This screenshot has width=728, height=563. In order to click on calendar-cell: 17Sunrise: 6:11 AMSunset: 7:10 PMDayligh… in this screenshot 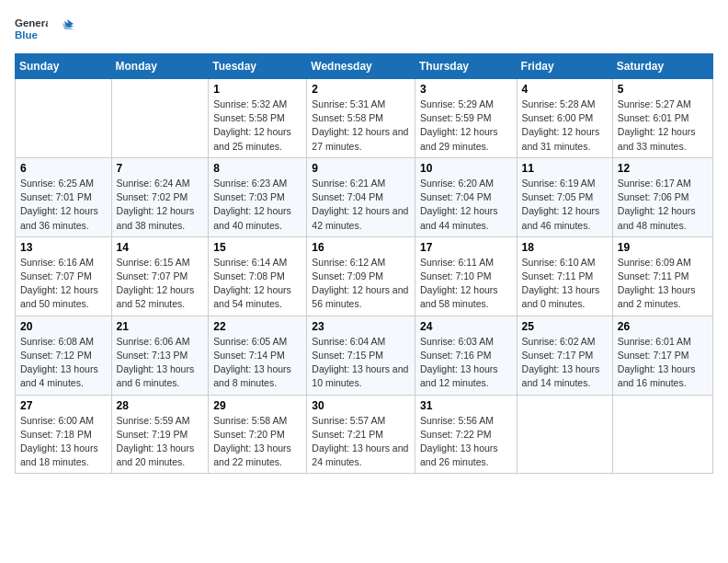, I will do `click(465, 276)`.